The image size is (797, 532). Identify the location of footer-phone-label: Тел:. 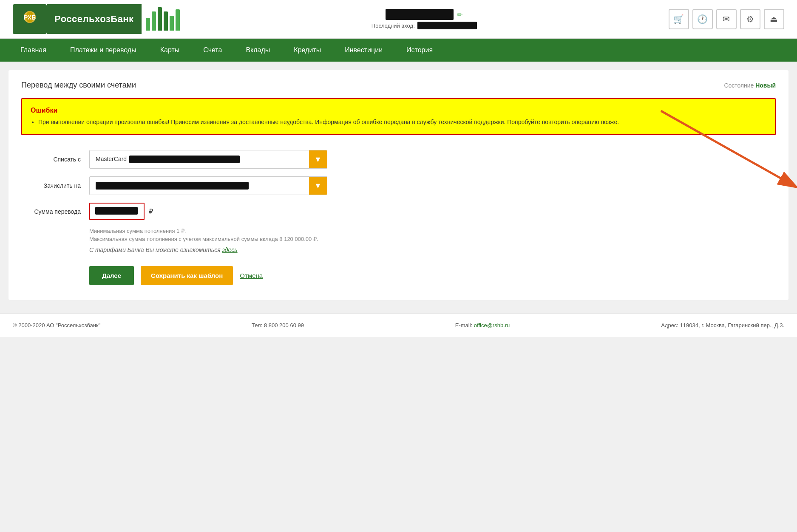
(257, 325).